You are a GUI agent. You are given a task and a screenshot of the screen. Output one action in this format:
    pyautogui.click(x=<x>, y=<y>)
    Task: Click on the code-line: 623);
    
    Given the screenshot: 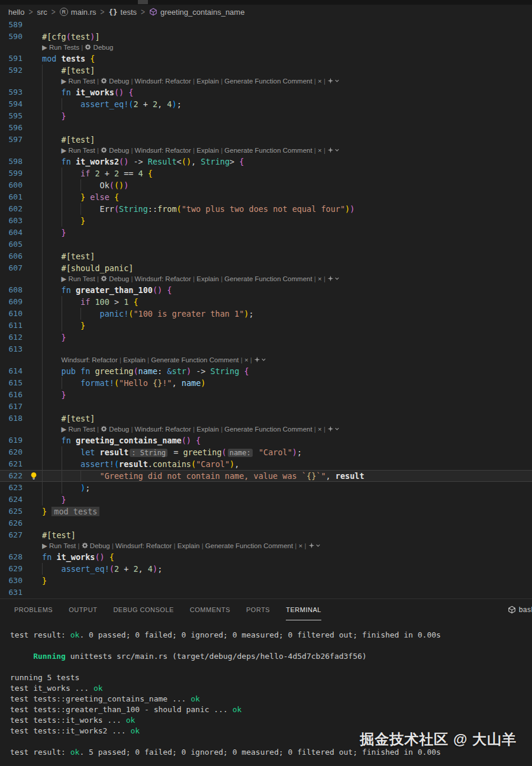 What is the action you would take?
    pyautogui.click(x=266, y=488)
    